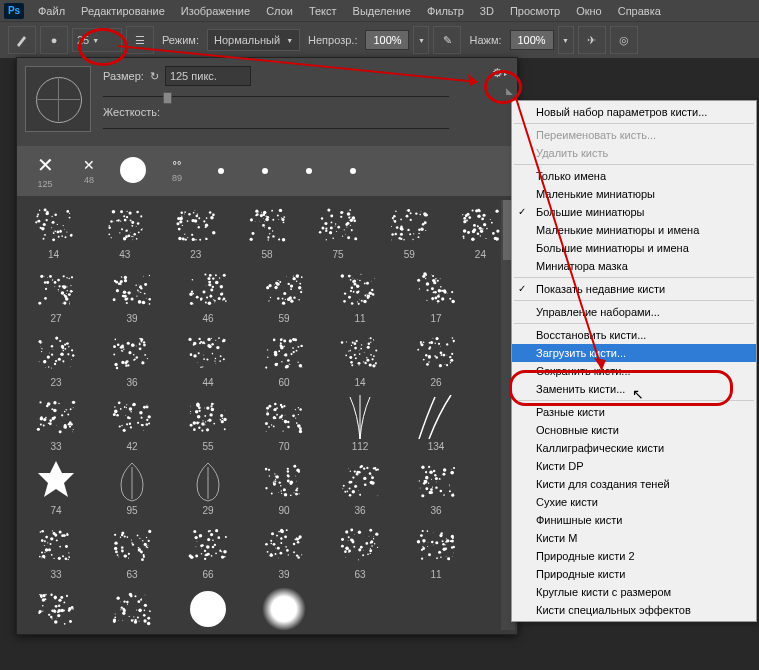 Image resolution: width=759 pixels, height=670 pixels. Describe the element at coordinates (510, 91) in the screenshot. I see `panel-collapse-icon: ◣` at that location.